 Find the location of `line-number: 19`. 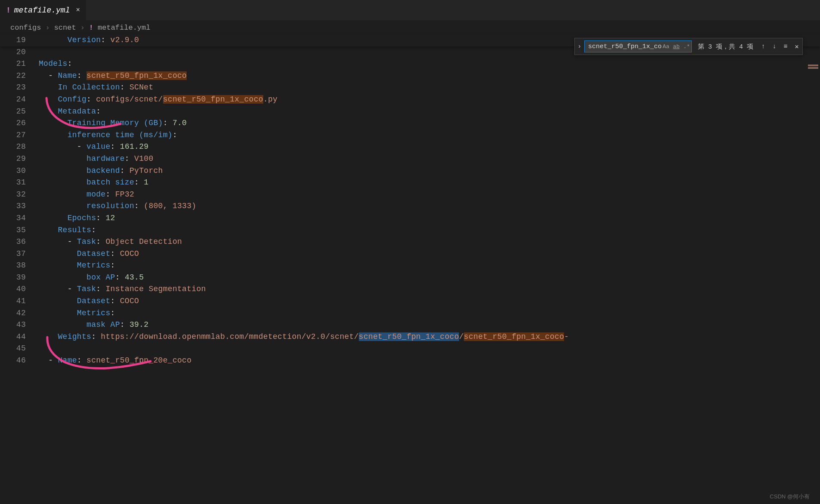

line-number: 19 is located at coordinates (19, 40).